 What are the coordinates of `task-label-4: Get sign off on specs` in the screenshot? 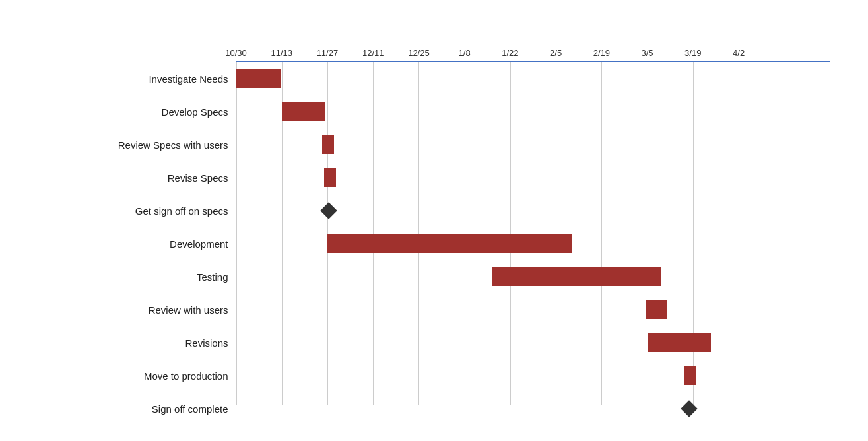 It's located at (131, 211).